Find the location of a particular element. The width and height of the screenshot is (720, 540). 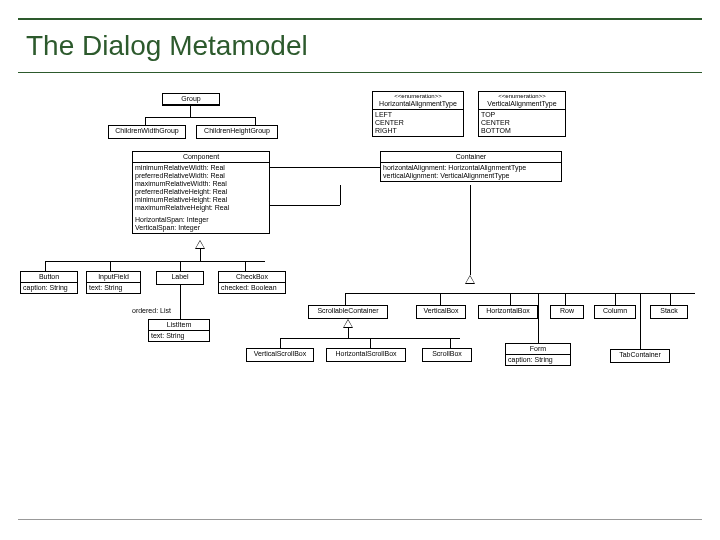

class-name: ChildrenWidthGroup is located at coordinates (147, 131).